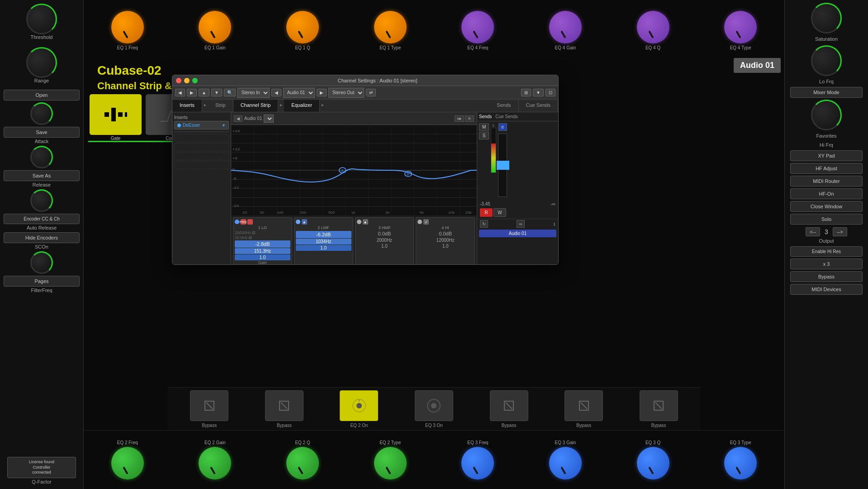 This screenshot has height=489, width=868. What do you see at coordinates (826, 168) in the screenshot?
I see `hf-adjust-button: HF Adjust` at bounding box center [826, 168].